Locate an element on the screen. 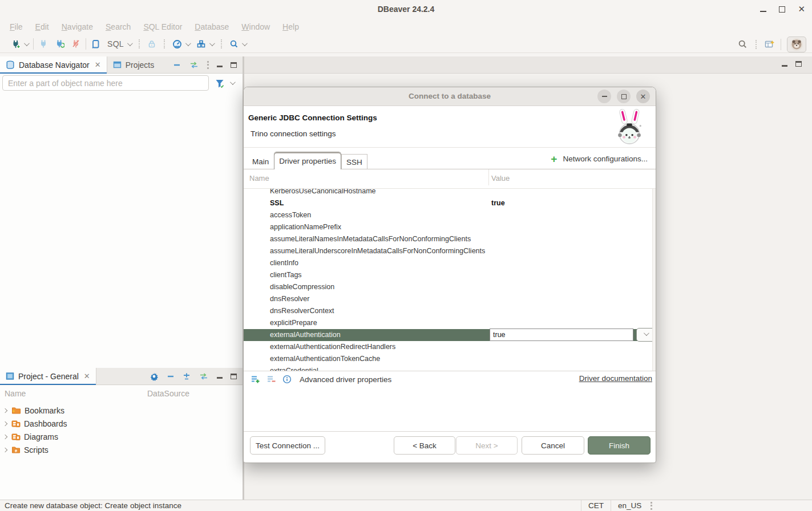 This screenshot has width=812, height=511. table-row: clientInfo is located at coordinates (450, 263).